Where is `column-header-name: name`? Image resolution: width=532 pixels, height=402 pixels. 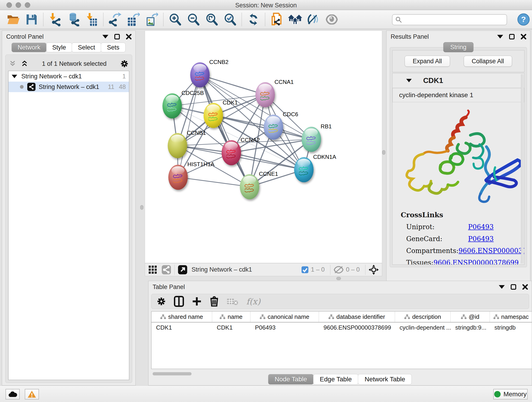 column-header-name: name is located at coordinates (231, 317).